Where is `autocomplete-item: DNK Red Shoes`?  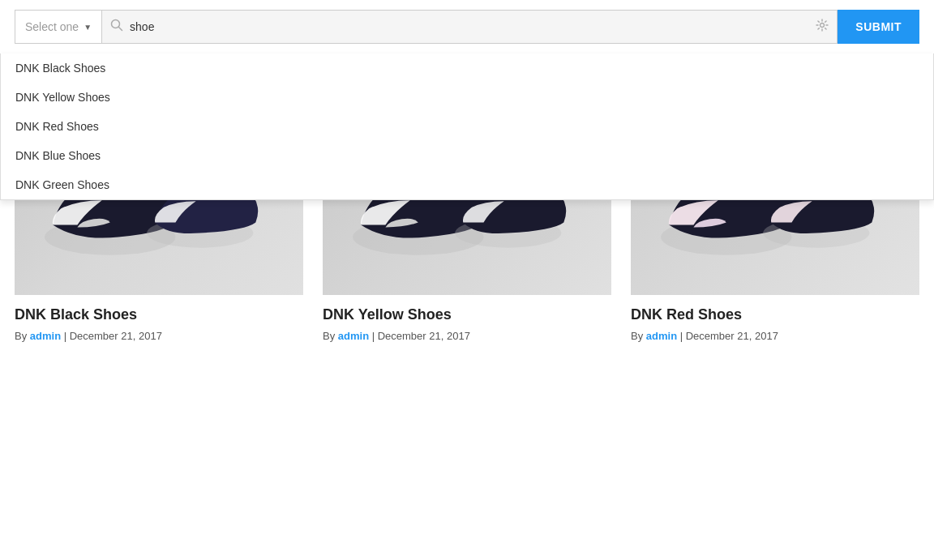
autocomplete-item: DNK Red Shoes is located at coordinates (467, 126).